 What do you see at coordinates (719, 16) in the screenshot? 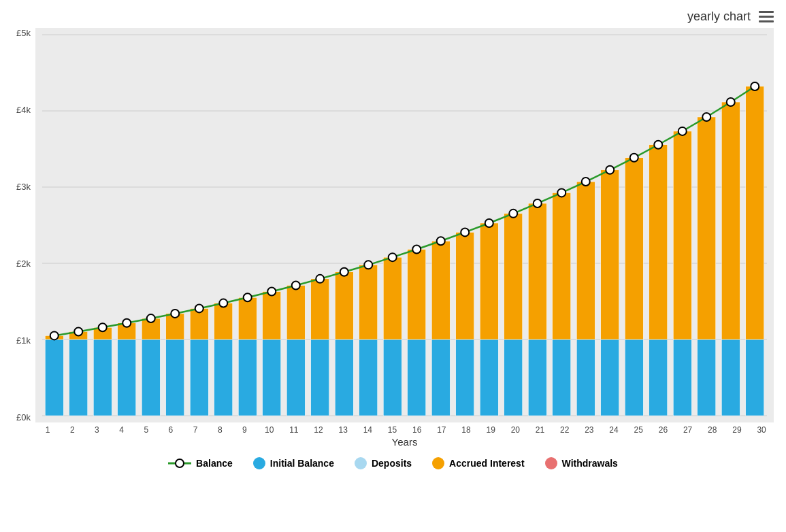
I see `chart-title: yearly chart` at bounding box center [719, 16].